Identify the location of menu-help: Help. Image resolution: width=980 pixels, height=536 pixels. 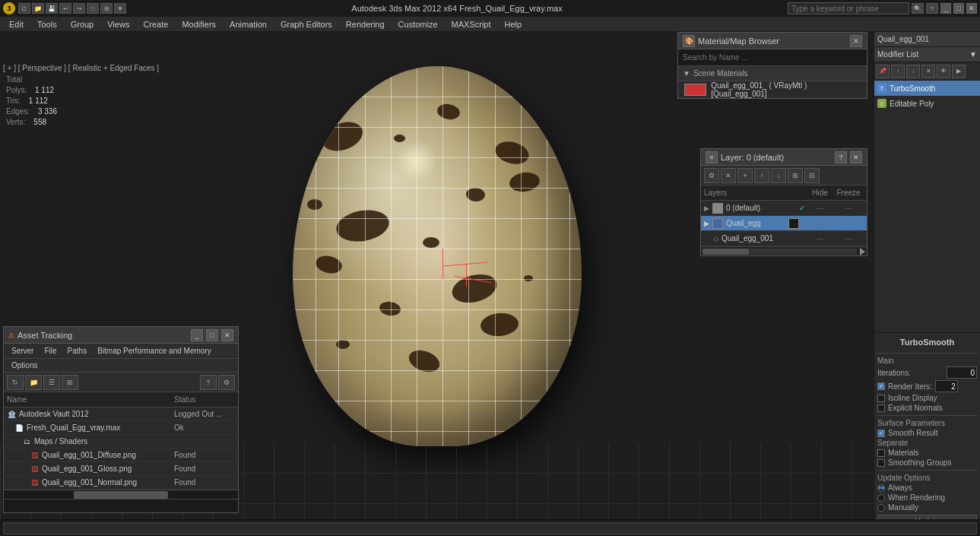
(514, 24).